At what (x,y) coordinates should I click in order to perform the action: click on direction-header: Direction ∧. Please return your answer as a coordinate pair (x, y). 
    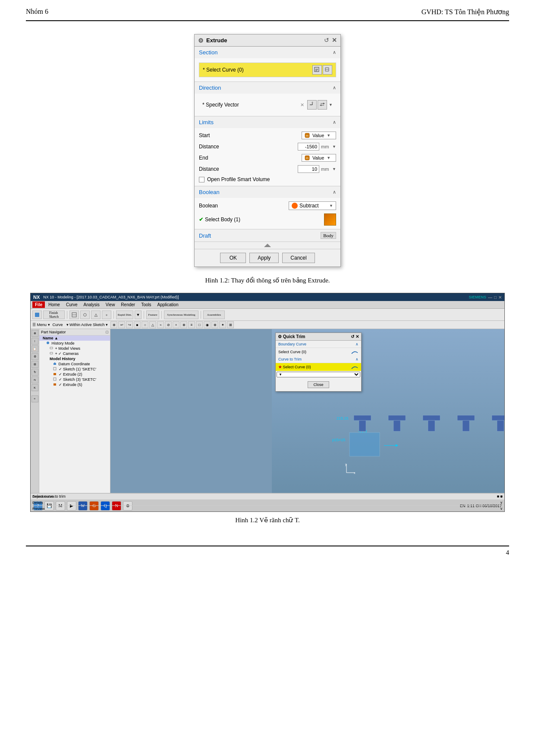
    Looking at the image, I should click on (268, 88).